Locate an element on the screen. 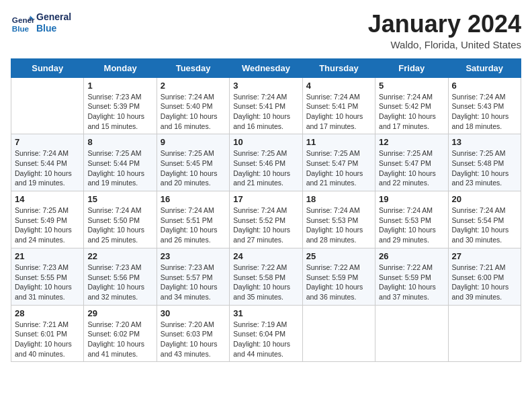  calendar-cell: 29Sunrise: 7:20 AMSunset: 6:02 PMDayligh… is located at coordinates (120, 333).